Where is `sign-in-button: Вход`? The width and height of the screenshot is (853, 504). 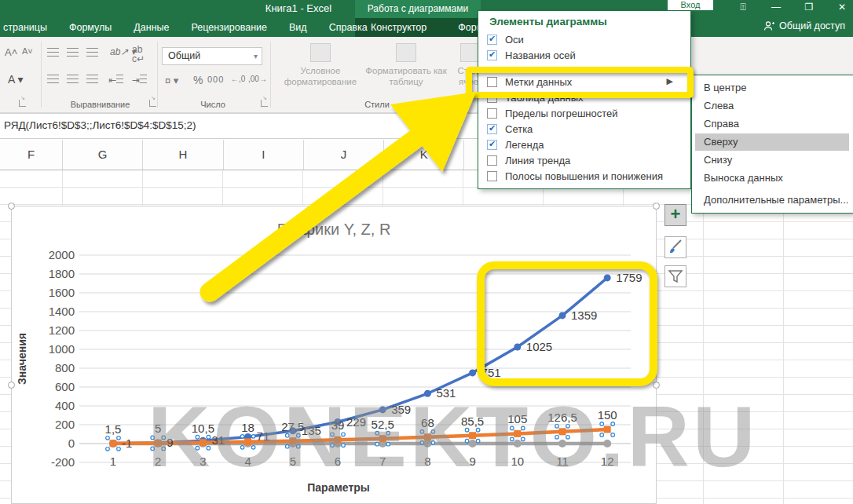 sign-in-button: Вход is located at coordinates (690, 5).